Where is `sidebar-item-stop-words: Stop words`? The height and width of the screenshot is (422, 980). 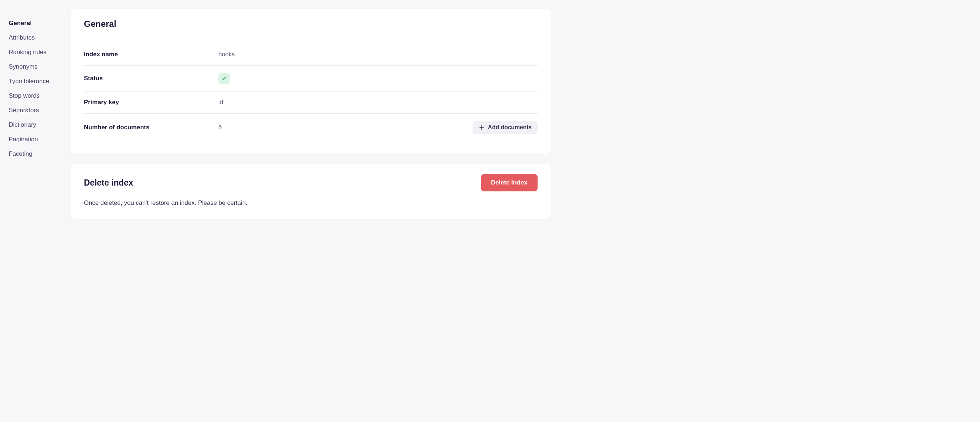 sidebar-item-stop-words: Stop words is located at coordinates (40, 96).